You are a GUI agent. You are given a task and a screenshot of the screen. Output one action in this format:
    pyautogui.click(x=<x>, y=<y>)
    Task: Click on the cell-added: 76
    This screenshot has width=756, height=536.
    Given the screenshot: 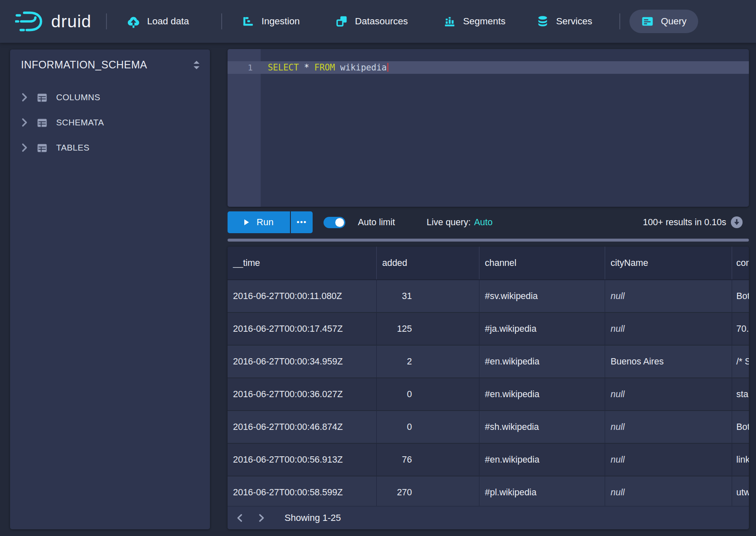 What is the action you would take?
    pyautogui.click(x=428, y=460)
    